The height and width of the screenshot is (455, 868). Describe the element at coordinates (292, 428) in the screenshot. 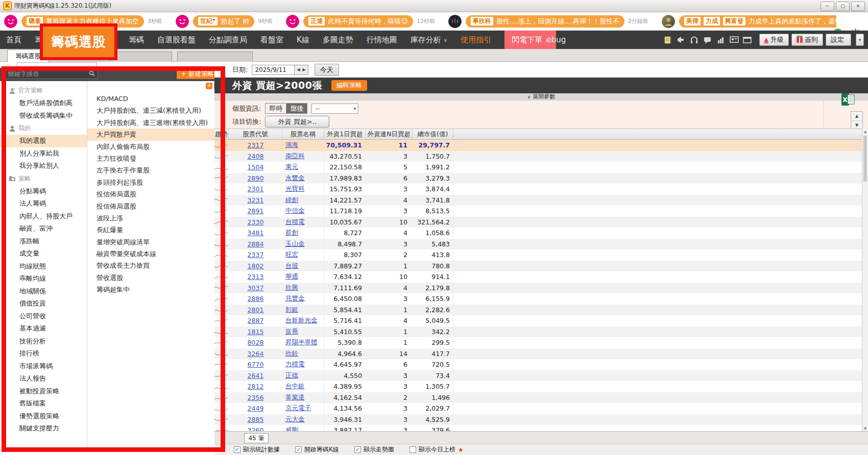

I see `stock-name-link: 威剛` at that location.